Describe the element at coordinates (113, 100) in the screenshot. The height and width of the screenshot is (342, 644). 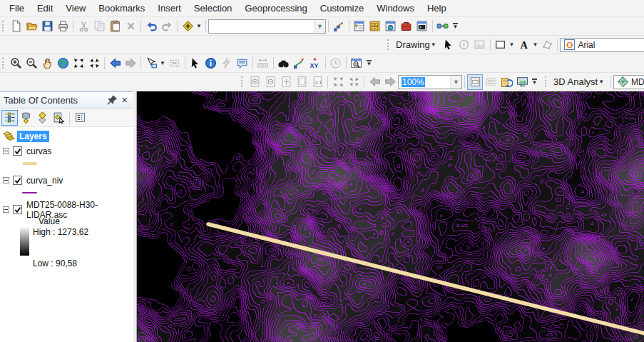
I see `auto-hide-pin-button` at that location.